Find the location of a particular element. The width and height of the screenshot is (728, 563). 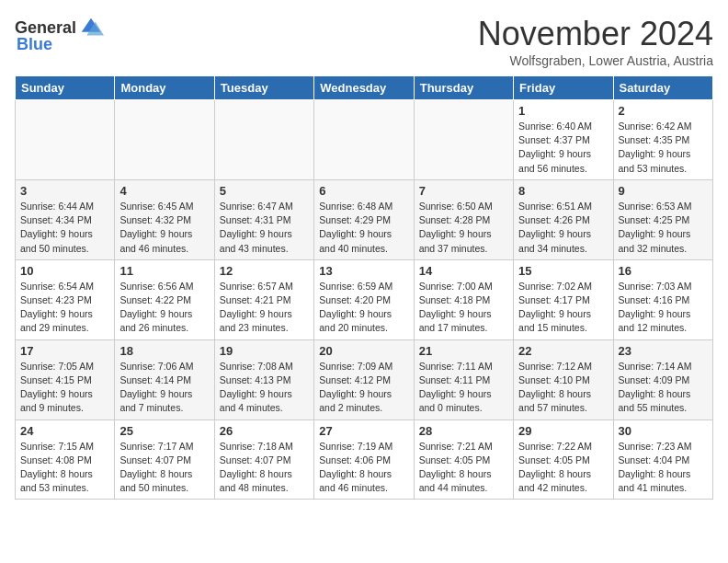

calendar-cell: 15Sunrise: 7:02 AM Sunset: 4:17 PM Dayli… is located at coordinates (563, 300).